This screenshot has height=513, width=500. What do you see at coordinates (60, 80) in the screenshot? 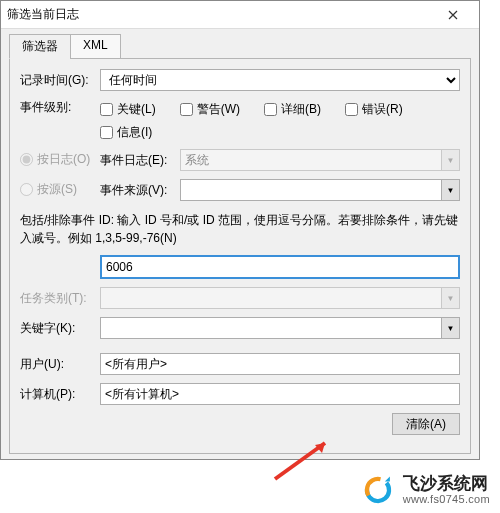
I see `label-logged: 记录时间(G):` at bounding box center [60, 80].